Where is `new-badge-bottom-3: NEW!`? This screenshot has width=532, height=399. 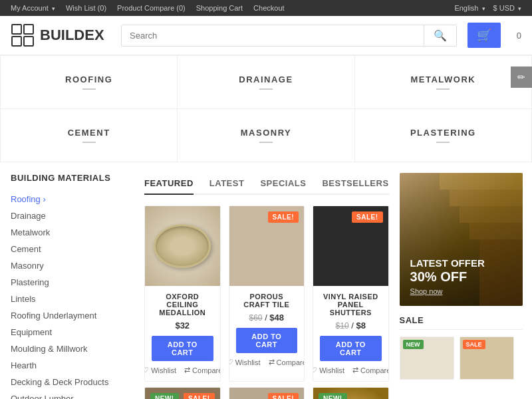 new-badge-bottom-3: NEW! is located at coordinates (332, 396).